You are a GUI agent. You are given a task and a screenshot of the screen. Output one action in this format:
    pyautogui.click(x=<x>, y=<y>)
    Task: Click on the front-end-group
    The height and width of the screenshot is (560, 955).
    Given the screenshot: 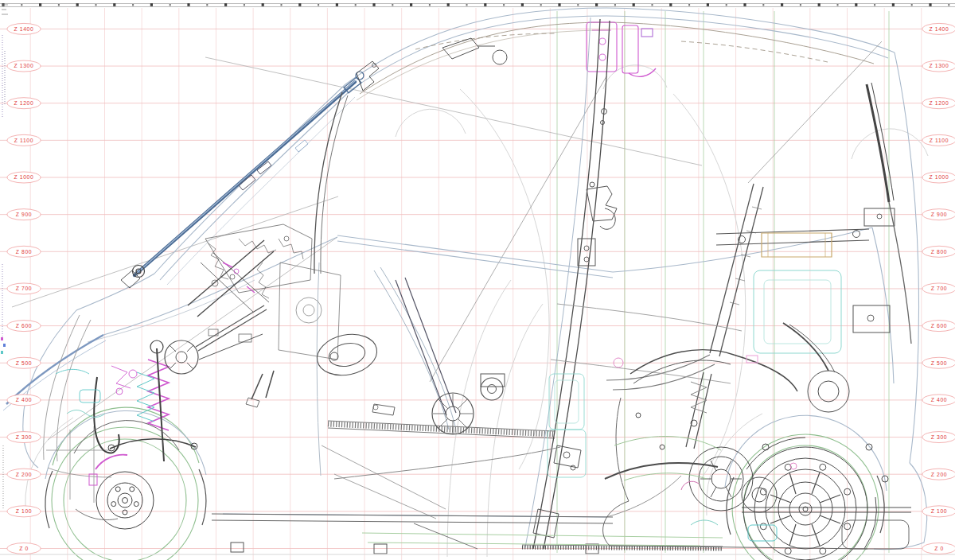 What is the action you would take?
    pyautogui.click(x=91, y=418)
    